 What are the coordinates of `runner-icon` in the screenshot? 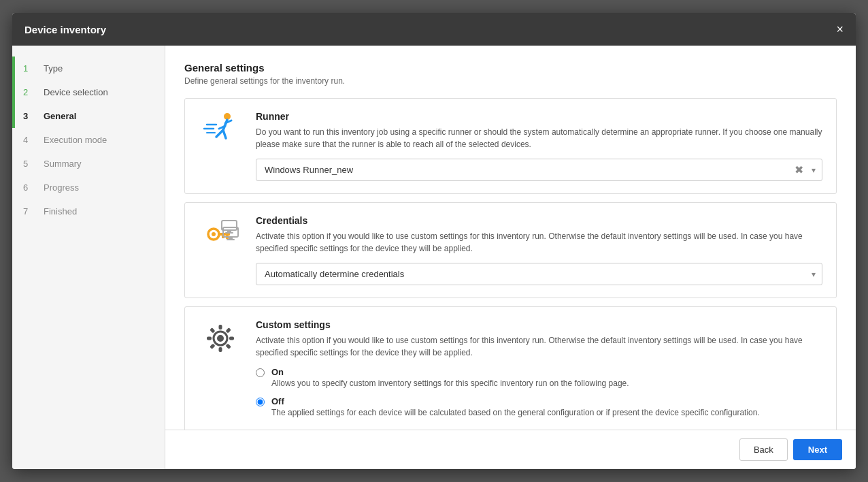 It's located at (220, 130).